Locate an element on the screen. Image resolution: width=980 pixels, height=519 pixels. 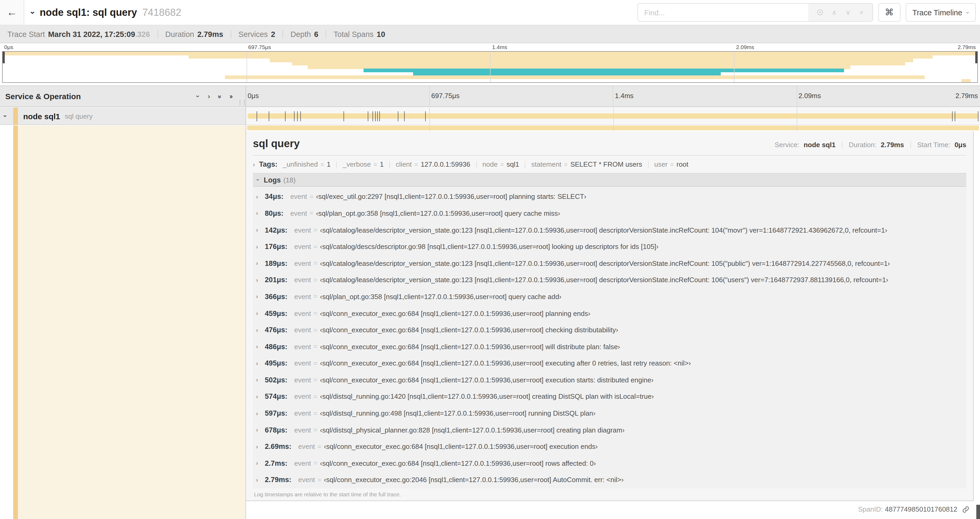
log-event-value: ‹sql/plan_opt.go:358 [nsql1,client=127.0… is located at coordinates (438, 213).